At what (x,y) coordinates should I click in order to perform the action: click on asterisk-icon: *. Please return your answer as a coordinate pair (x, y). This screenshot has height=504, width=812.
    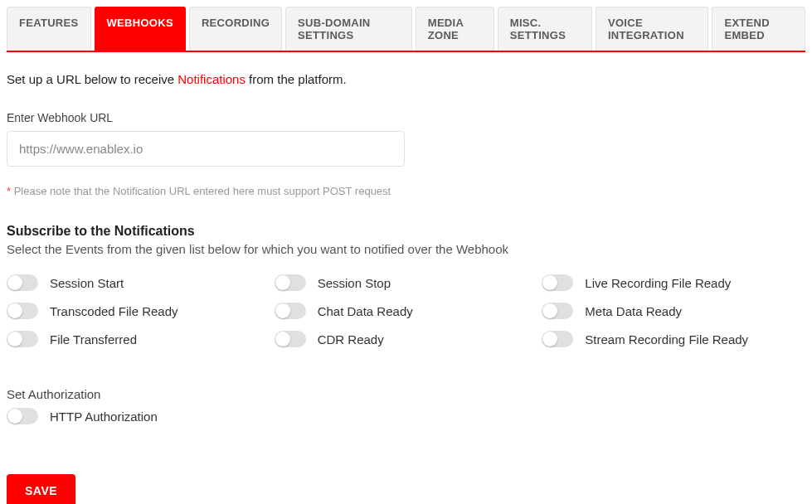
    Looking at the image, I should click on (10, 191).